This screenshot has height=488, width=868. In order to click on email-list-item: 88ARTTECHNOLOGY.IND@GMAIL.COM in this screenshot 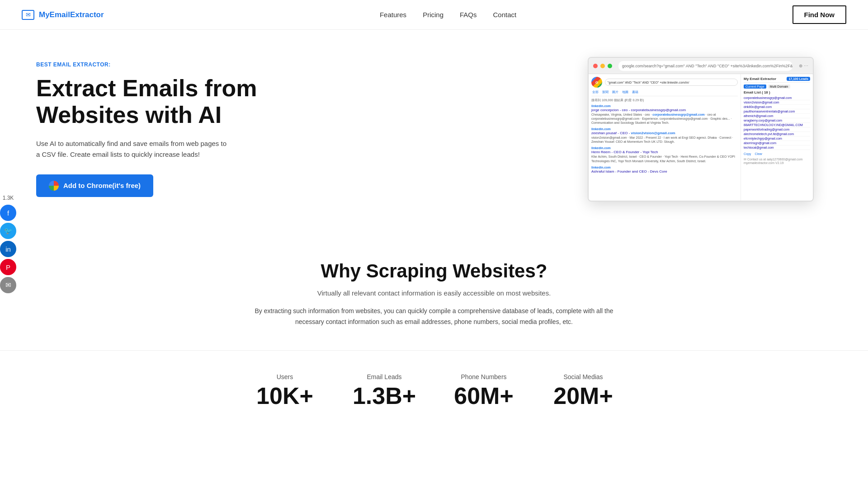, I will do `click(777, 125)`.